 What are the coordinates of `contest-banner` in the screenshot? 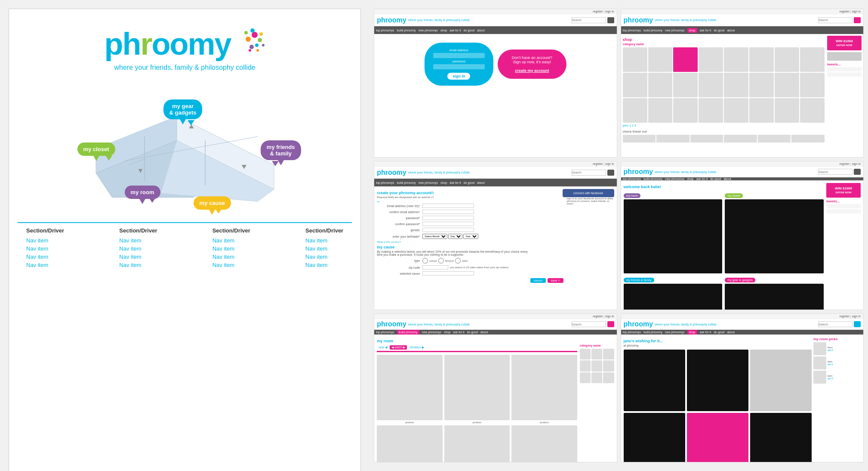 It's located at (844, 56).